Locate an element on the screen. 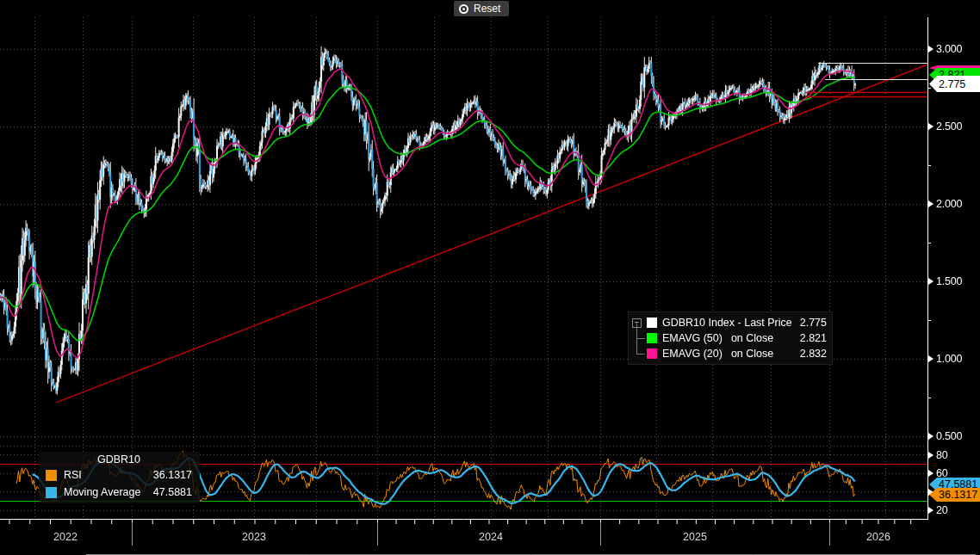 Image resolution: width=980 pixels, height=555 pixels. price-panel-legend: − GDBR10 Index - Last Price 2.775 EMAVG … is located at coordinates (730, 338).